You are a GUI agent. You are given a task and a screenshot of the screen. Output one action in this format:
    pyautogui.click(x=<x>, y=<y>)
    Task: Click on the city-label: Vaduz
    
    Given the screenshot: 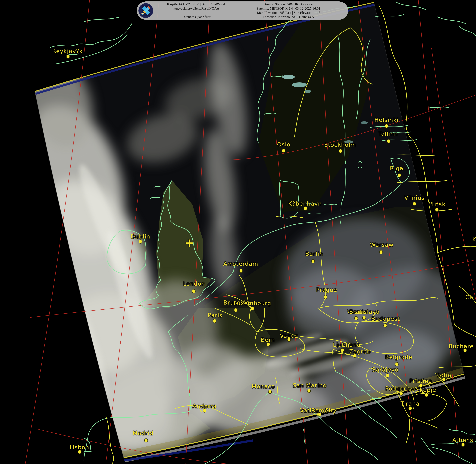 What is the action you would take?
    pyautogui.click(x=289, y=336)
    